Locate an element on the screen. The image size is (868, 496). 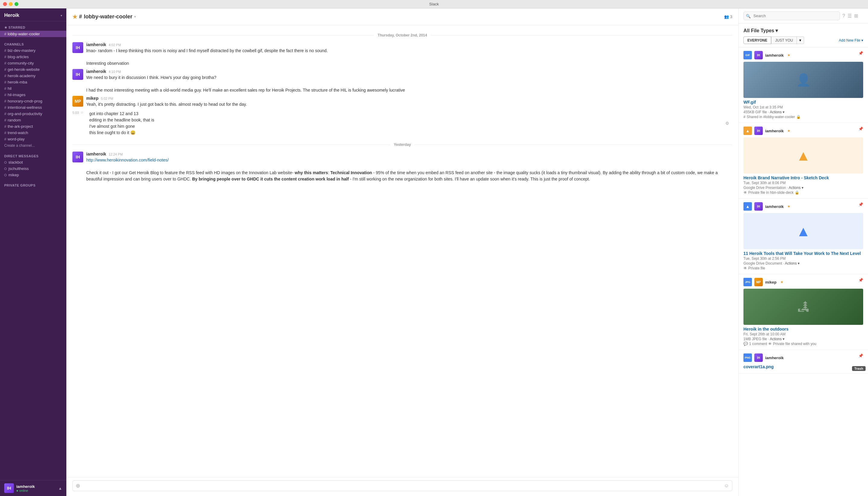
workspace-name: Heroik is located at coordinates (12, 15).